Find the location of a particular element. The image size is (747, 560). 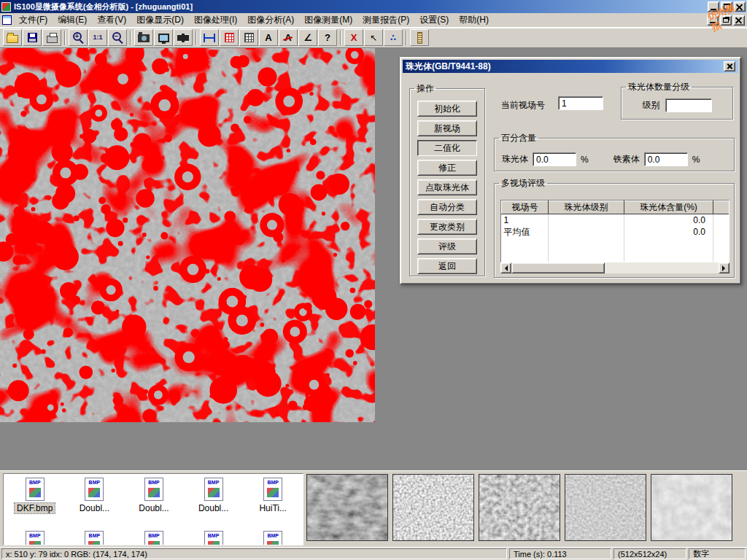

window-controls is located at coordinates (727, 7).